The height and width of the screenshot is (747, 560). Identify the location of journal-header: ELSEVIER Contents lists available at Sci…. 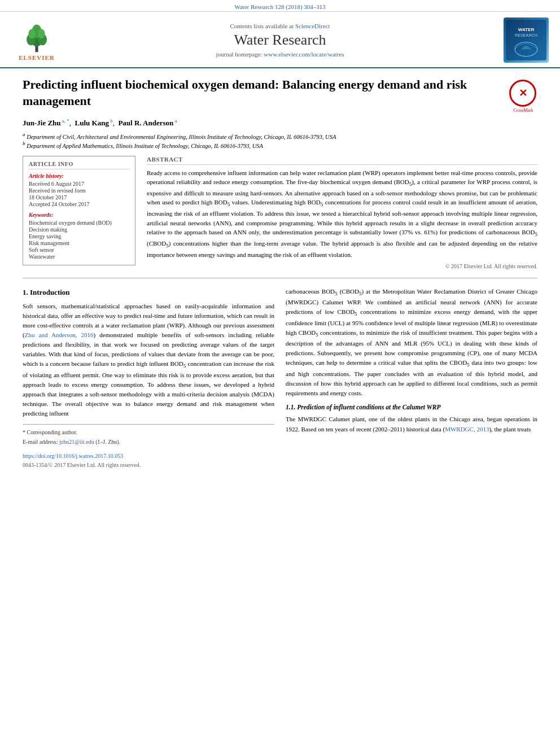
(280, 40).